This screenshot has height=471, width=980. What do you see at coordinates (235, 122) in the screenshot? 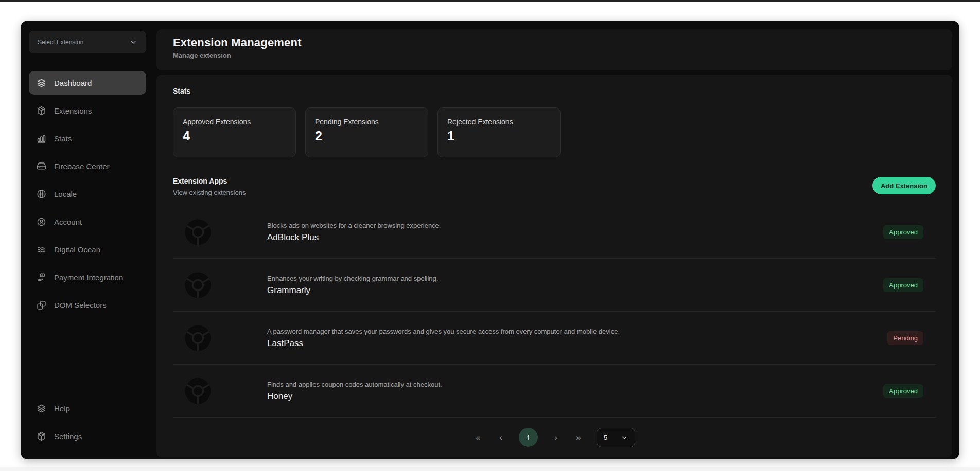
I see `stat-label: Approved Extensions` at bounding box center [235, 122].